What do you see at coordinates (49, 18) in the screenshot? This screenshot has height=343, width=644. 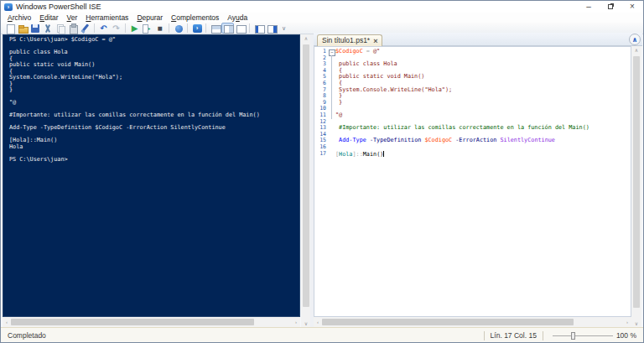 I see `menu-editar: Editar` at bounding box center [49, 18].